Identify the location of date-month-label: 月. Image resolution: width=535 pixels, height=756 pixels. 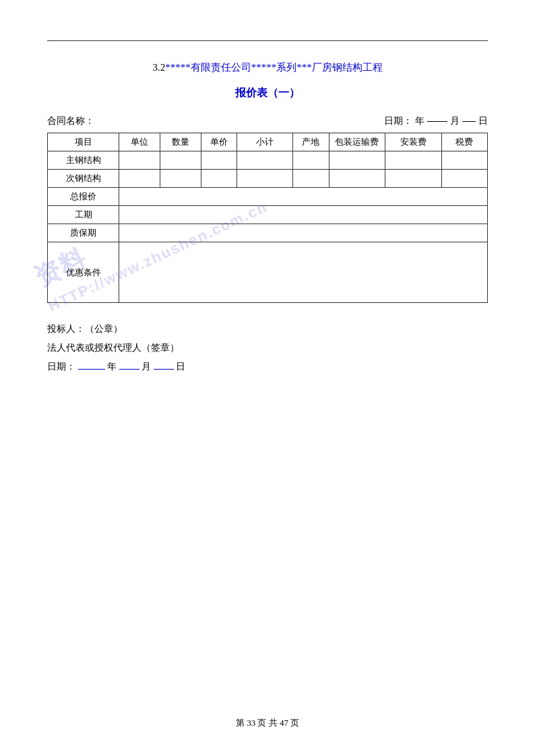
(455, 121).